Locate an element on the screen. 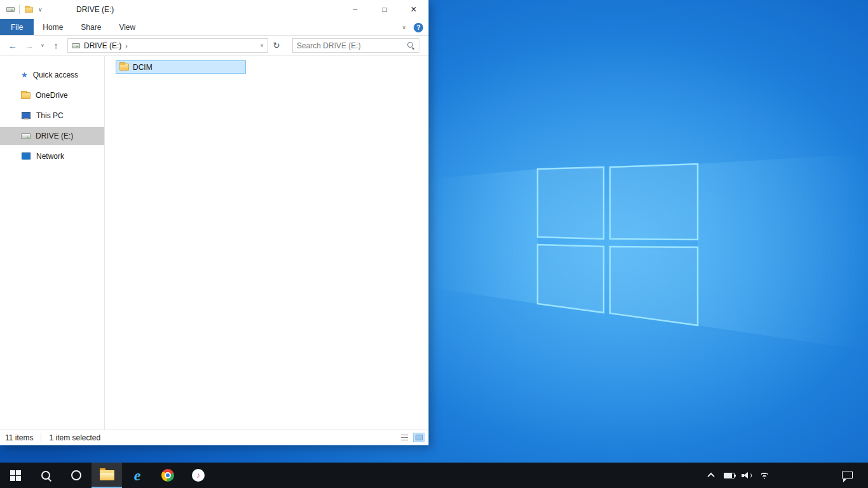  tab-file: File is located at coordinates (17, 27).